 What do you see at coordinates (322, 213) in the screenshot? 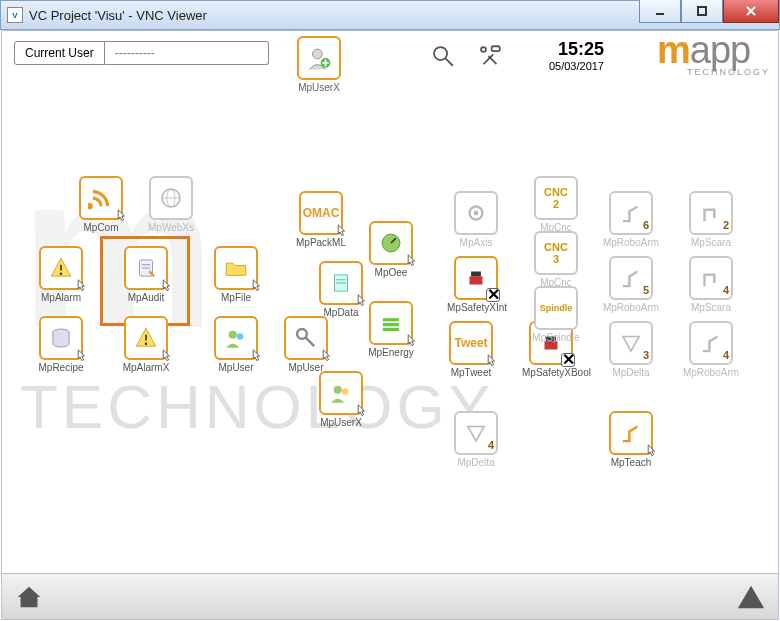
I see `omac-badge: OMAC` at bounding box center [322, 213].